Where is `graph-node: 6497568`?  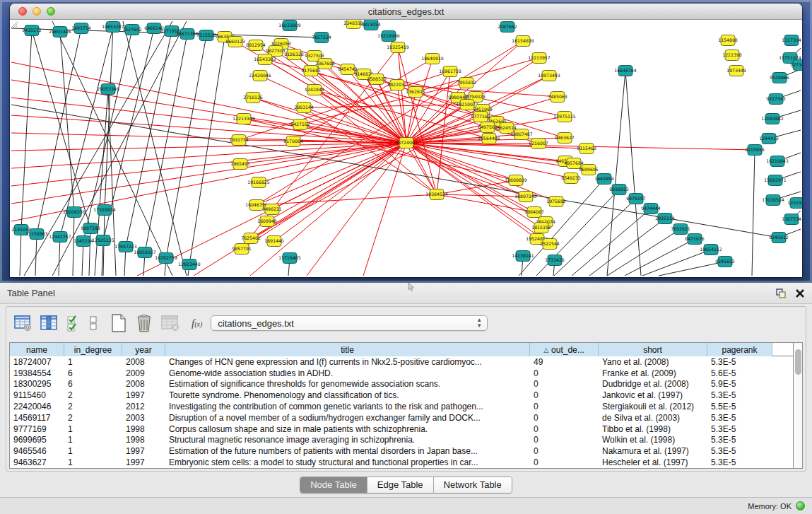
graph-node: 6497568 is located at coordinates (488, 127).